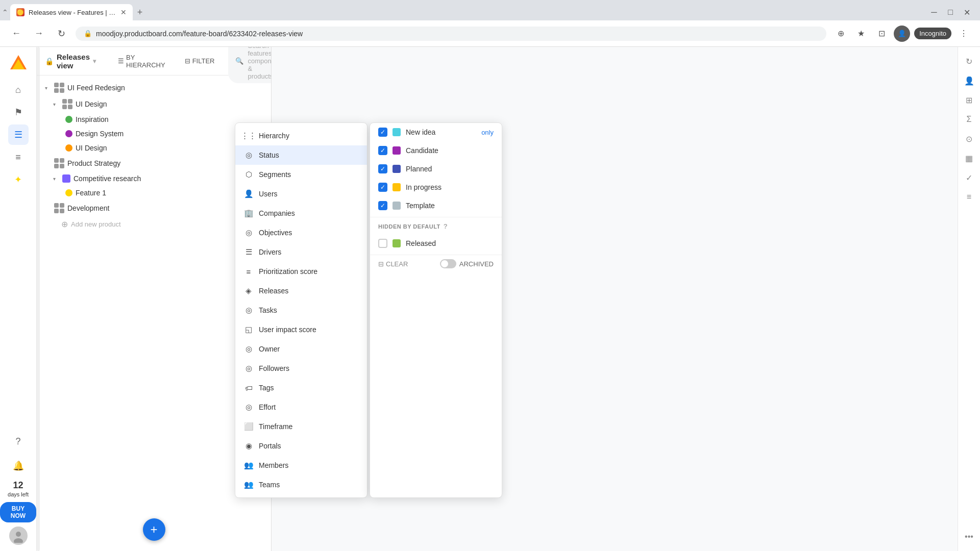  Describe the element at coordinates (142, 61) in the screenshot. I see `hierarchy-button: ☰ BY HIERARCHY` at that location.